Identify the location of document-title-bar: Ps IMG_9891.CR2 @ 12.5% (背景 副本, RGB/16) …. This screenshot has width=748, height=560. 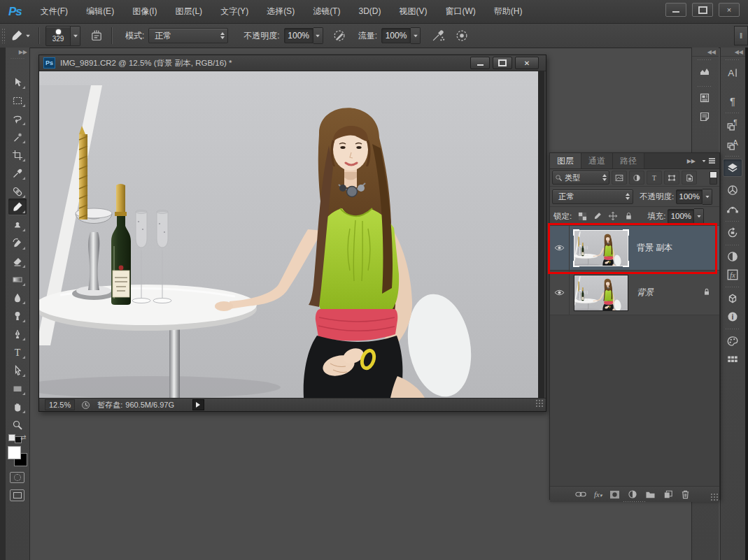
(292, 63).